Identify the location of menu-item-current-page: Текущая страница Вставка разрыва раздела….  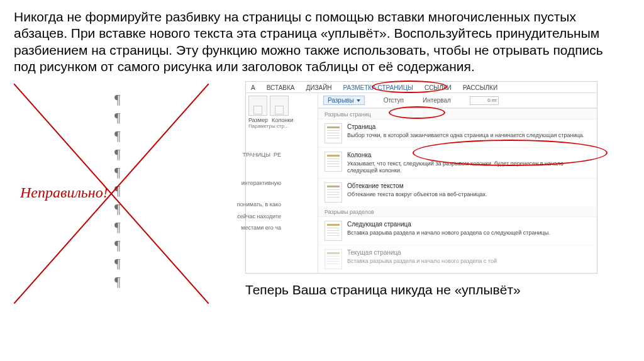
(458, 259).